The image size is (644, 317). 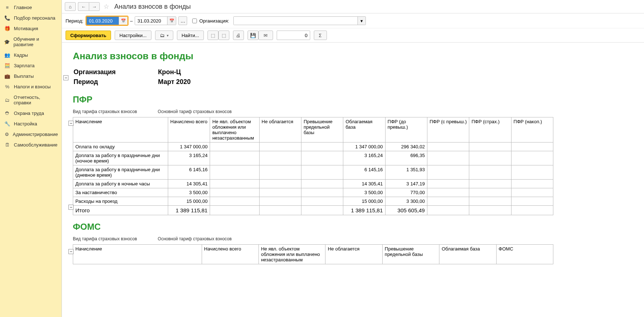 I want to click on expand-groups-button: ⬚, so click(x=213, y=35).